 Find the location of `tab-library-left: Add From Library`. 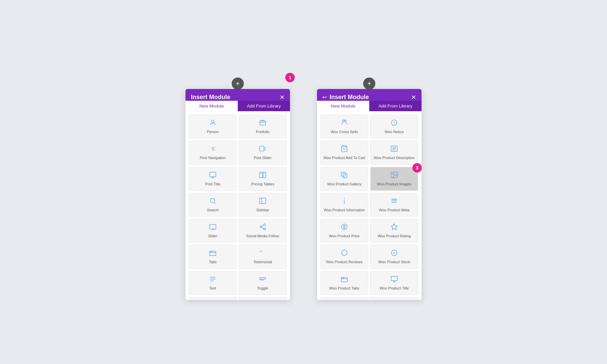

tab-library-left: Add From Library is located at coordinates (264, 106).